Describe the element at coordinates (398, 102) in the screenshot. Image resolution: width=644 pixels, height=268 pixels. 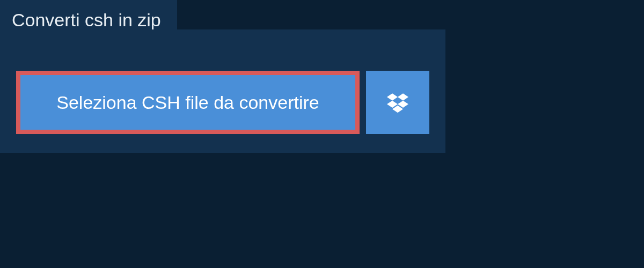
I see `dropbox-button` at that location.